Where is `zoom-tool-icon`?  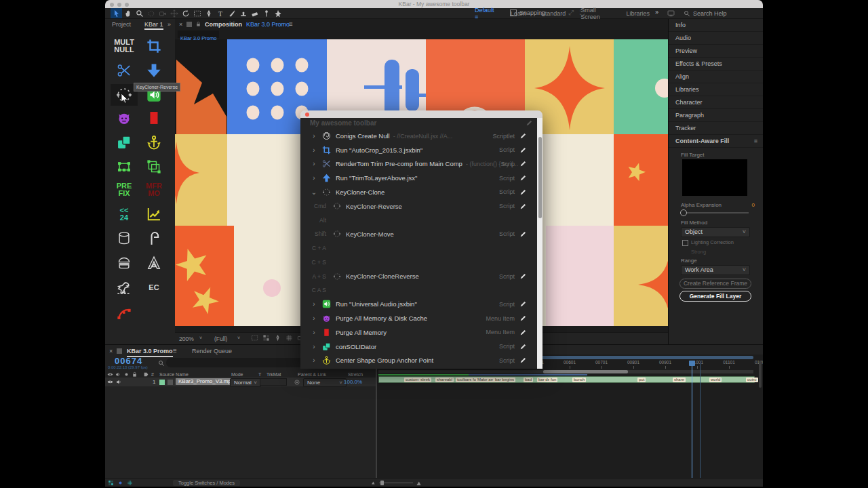
zoom-tool-icon is located at coordinates (140, 14).